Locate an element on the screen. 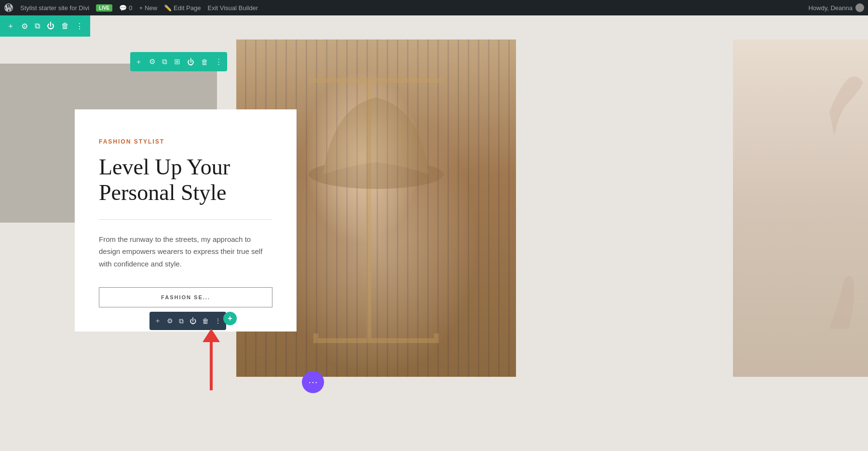  module-copy-icon: ⧉ is located at coordinates (181, 321).